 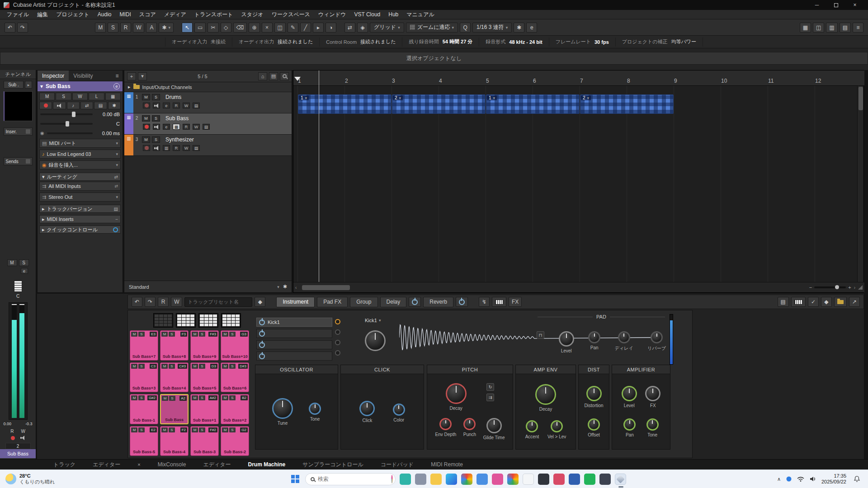 I want to click on track-preset-input, so click(x=218, y=302).